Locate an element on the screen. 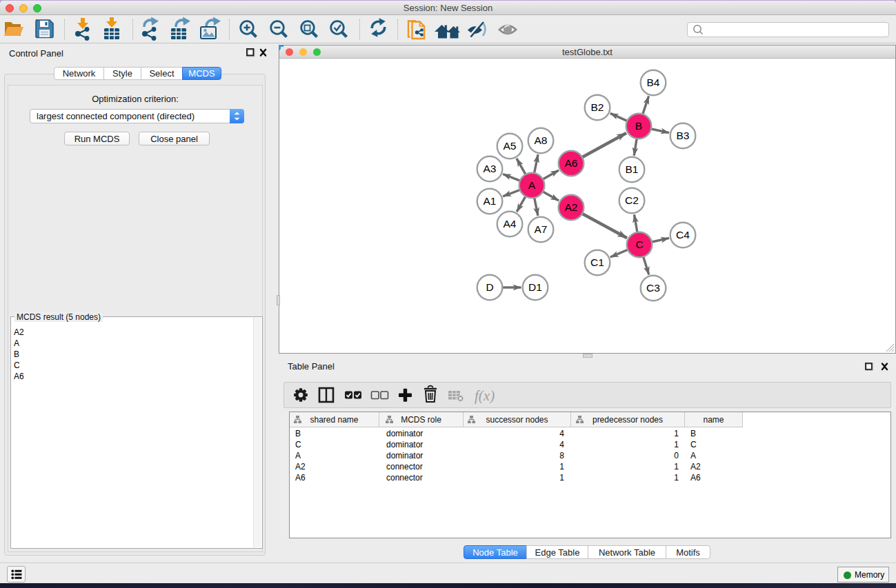 Image resolution: width=896 pixels, height=588 pixels. svg-text: B1 is located at coordinates (632, 170).